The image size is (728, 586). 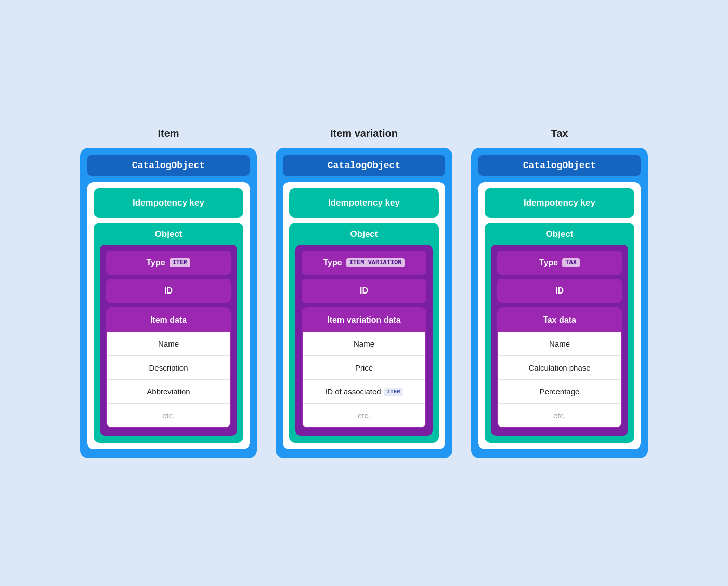 What do you see at coordinates (560, 315) in the screenshot?
I see `inner-card-tax: Idempotency keyObjectTypeTAXIDTax dataNa…` at bounding box center [560, 315].